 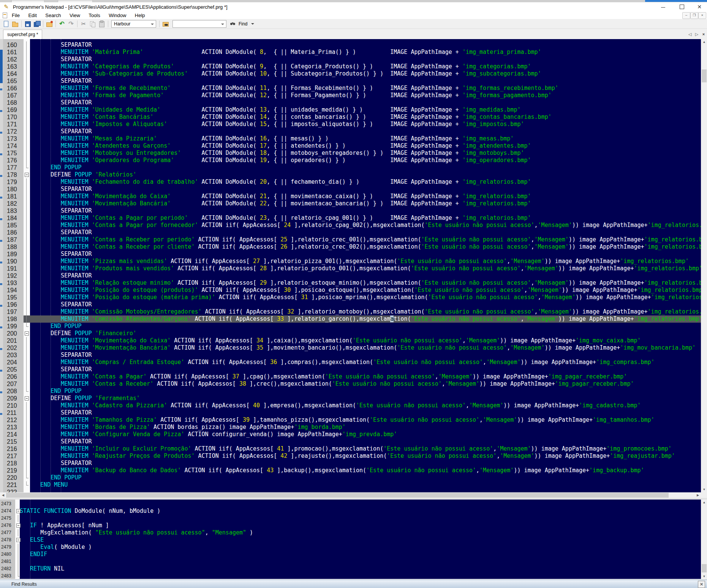 I want to click on code-text: MsgExclamation( "Este usuário não possui…, so click(x=360, y=533).